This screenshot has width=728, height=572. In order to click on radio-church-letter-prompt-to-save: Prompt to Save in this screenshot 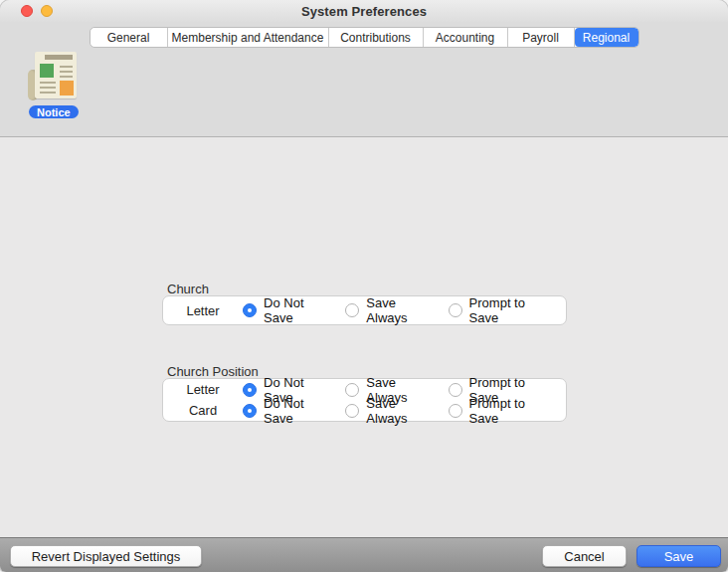, I will do `click(501, 310)`.